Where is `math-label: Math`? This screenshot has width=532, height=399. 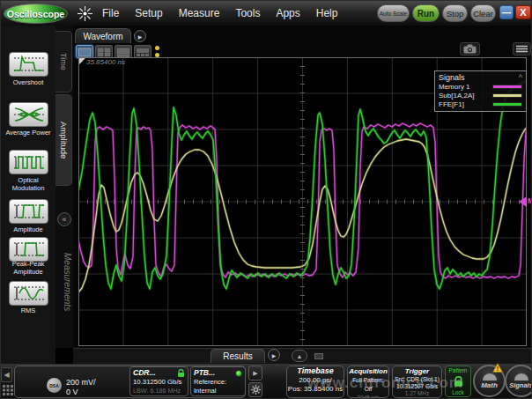 math-label: Math is located at coordinates (490, 386).